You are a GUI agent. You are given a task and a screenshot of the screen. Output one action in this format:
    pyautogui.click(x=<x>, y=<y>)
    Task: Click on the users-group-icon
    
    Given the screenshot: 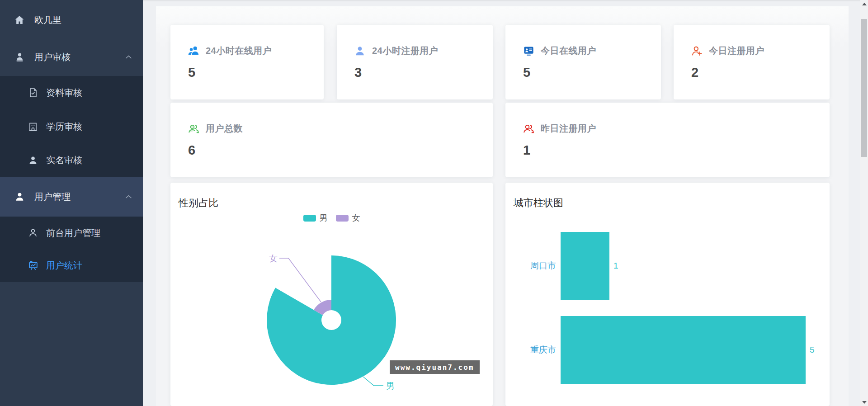 What is the action you would take?
    pyautogui.click(x=193, y=51)
    